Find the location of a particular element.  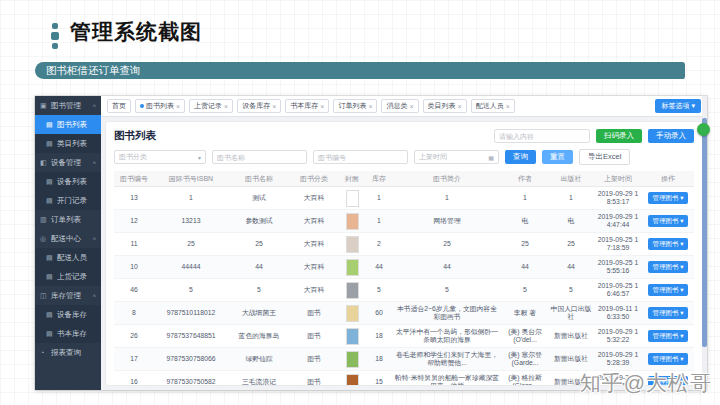

scrollbar is located at coordinates (704, 243).